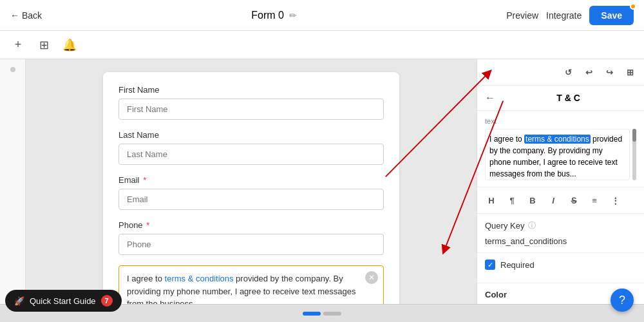 This screenshot has width=644, height=322. I want to click on form-title: Form 0, so click(268, 15).